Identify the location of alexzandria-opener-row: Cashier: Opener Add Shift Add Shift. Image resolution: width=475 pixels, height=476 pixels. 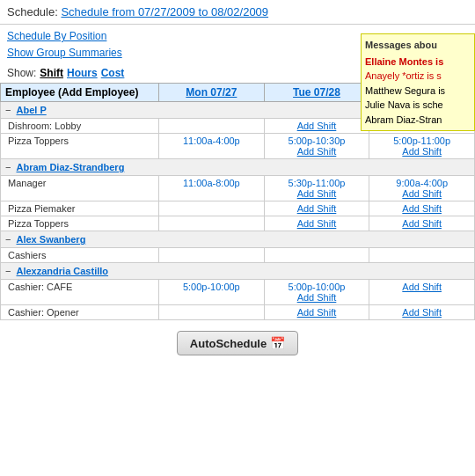
(238, 313).